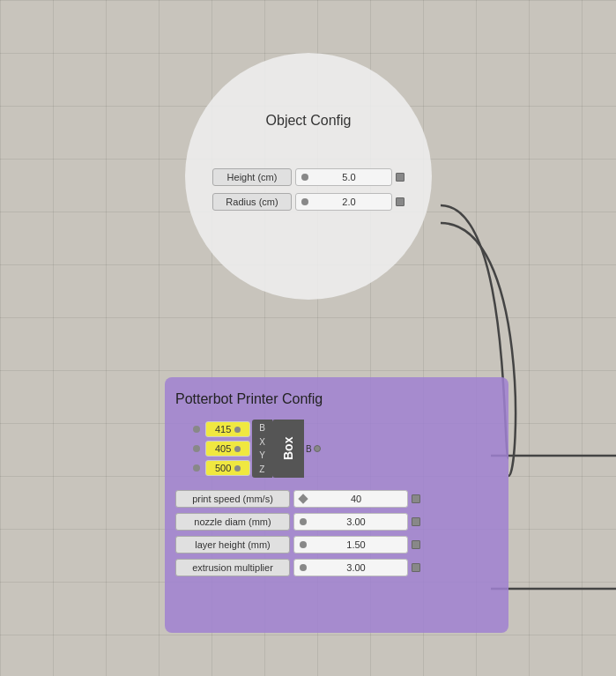 This screenshot has width=616, height=676. What do you see at coordinates (233, 522) in the screenshot?
I see `nozzle-diam-label: nozzle diam (mm)` at bounding box center [233, 522].